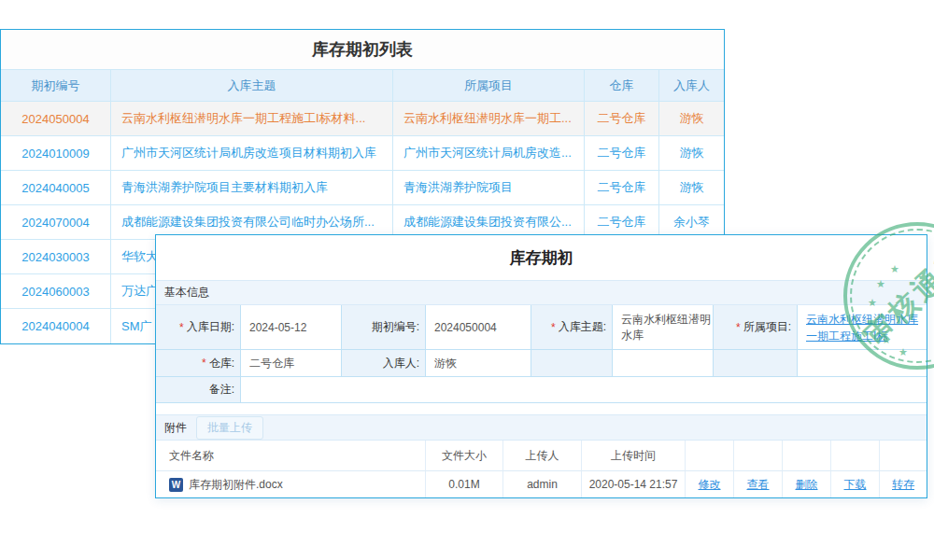 The image size is (934, 560). What do you see at coordinates (758, 485) in the screenshot?
I see `view-link: 查看` at bounding box center [758, 485].